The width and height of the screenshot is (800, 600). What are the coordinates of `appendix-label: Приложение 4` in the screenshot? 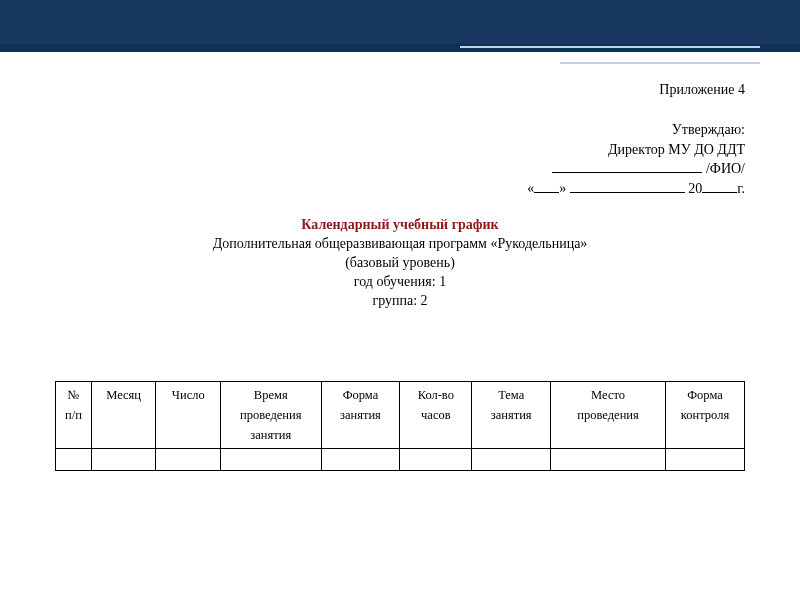 It's located at (400, 90).